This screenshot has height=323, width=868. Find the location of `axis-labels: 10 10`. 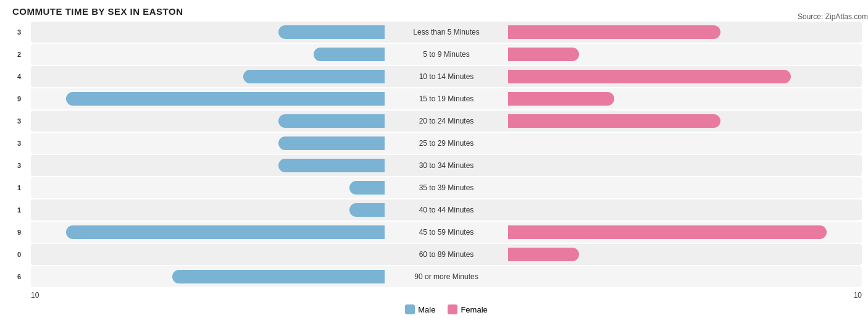

axis-labels: 10 10 is located at coordinates (440, 295).